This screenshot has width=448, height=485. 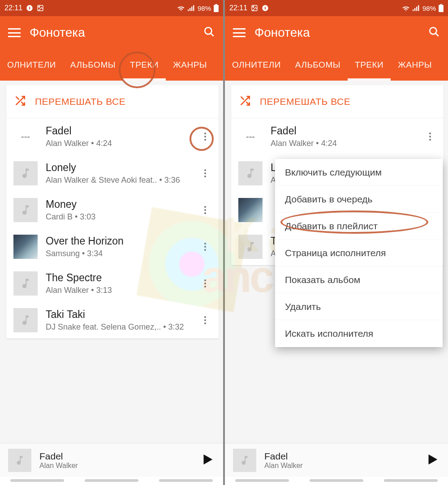 I want to click on track-row: Taki Taki DJ Snake feat. Selena Gomez,..…, so click(x=112, y=320).